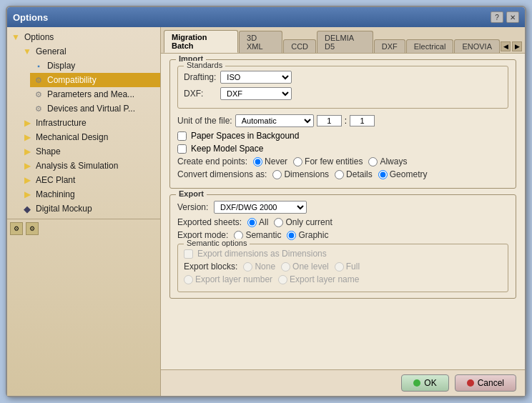 The image size is (532, 403). What do you see at coordinates (383, 174) in the screenshot?
I see `dim-geometry-radio` at bounding box center [383, 174].